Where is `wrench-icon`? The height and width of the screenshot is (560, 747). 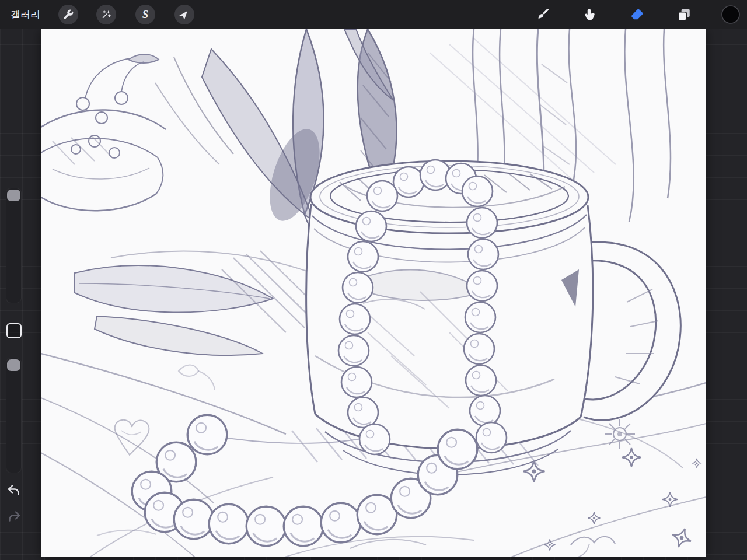 wrench-icon is located at coordinates (68, 15).